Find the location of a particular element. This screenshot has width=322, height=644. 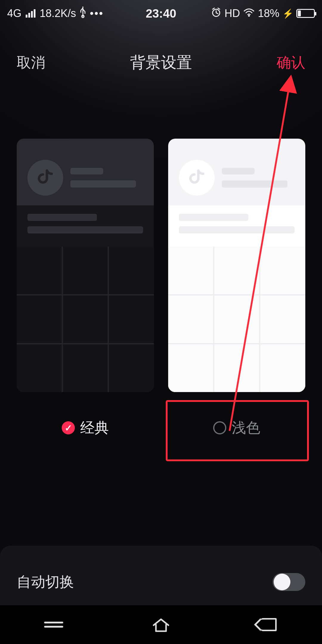

page-title: 背景设置 is located at coordinates (161, 63).